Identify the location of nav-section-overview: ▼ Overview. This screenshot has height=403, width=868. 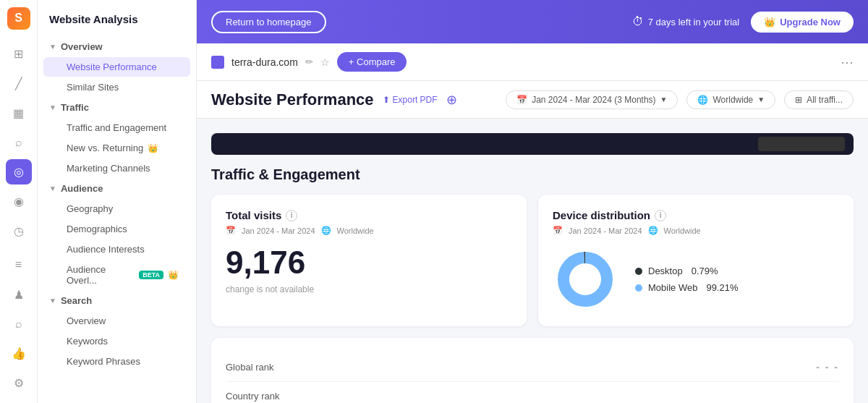
(117, 46).